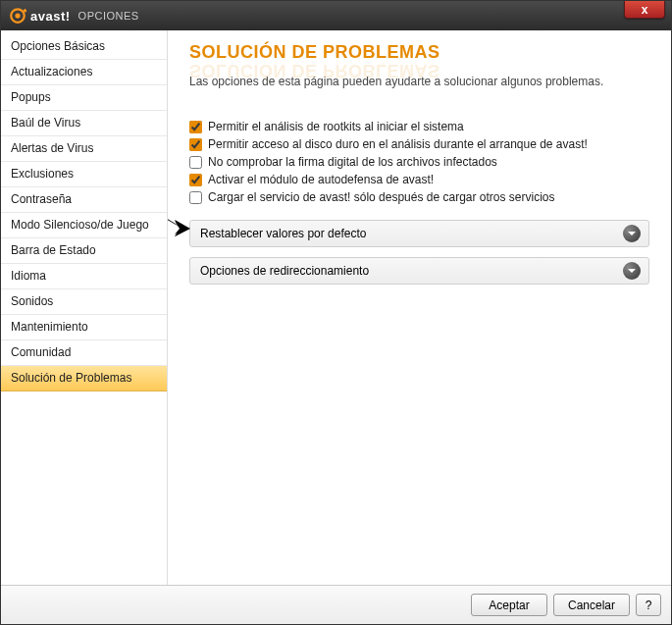 The width and height of the screenshot is (672, 625). I want to click on checkbox-row: Permitir acceso al disco duro en el anál…, so click(420, 144).